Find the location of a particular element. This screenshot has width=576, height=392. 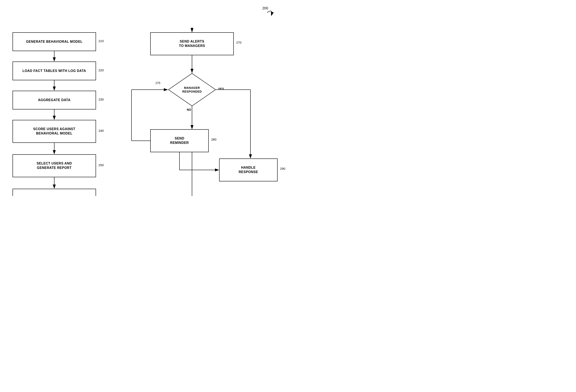

ref-270: 270 is located at coordinates (239, 43).